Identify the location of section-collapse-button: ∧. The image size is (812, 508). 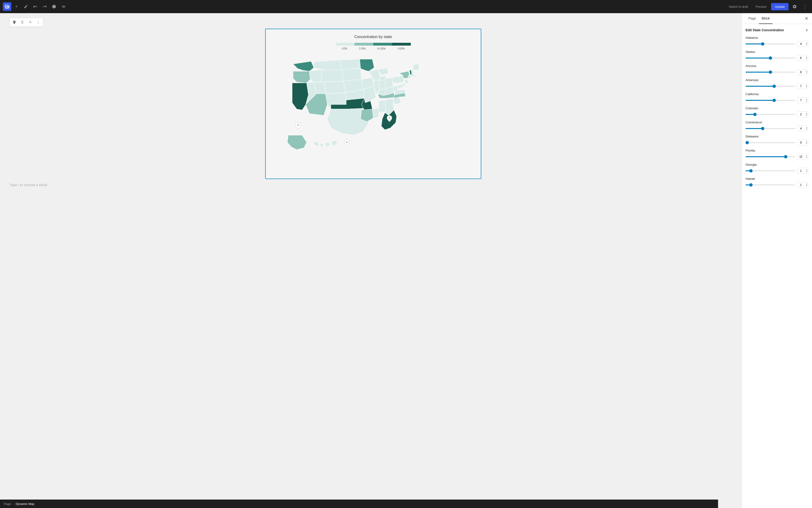
(807, 30).